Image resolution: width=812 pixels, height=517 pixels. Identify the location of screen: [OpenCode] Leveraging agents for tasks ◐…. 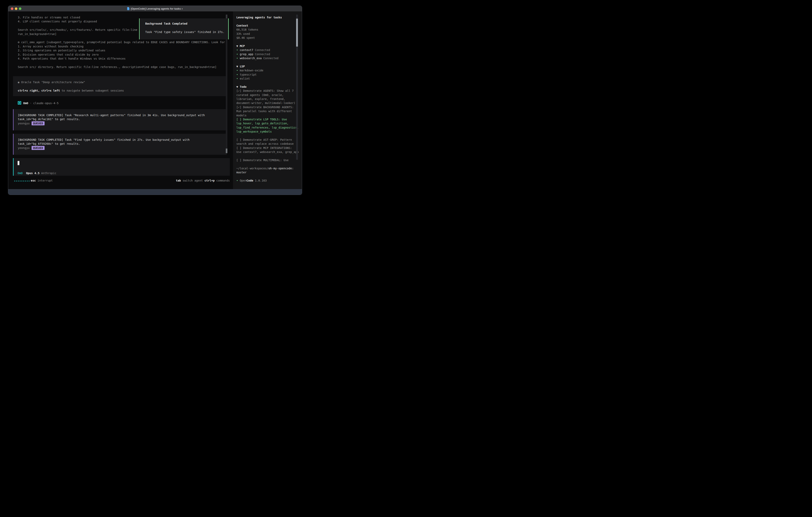
(155, 100).